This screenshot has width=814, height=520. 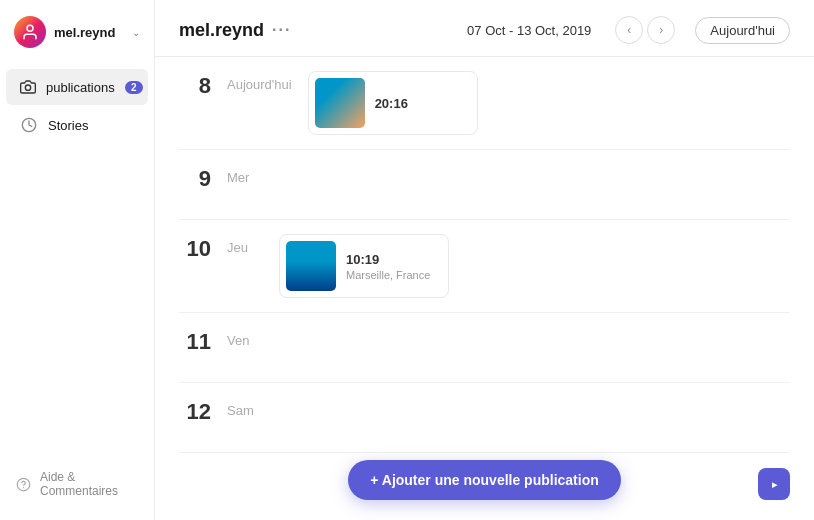 What do you see at coordinates (484, 185) in the screenshot?
I see `day-row-9: 9 Mer` at bounding box center [484, 185].